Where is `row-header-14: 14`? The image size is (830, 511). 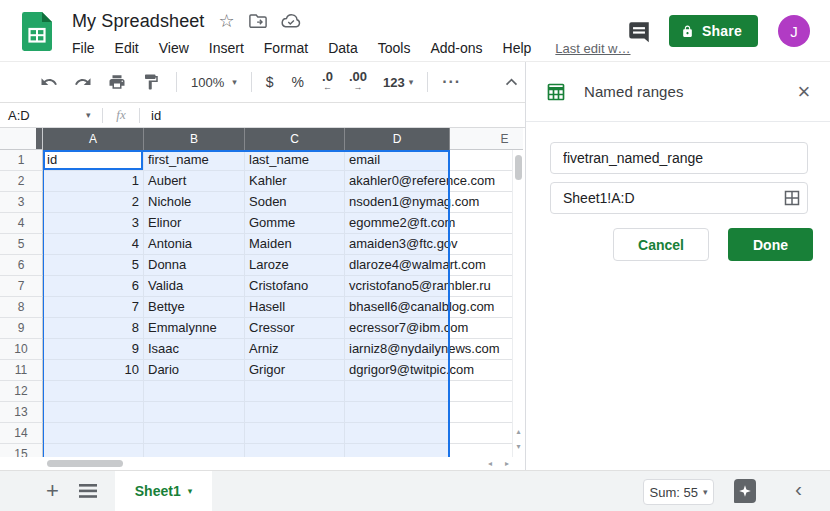 row-header-14: 14 is located at coordinates (22, 434).